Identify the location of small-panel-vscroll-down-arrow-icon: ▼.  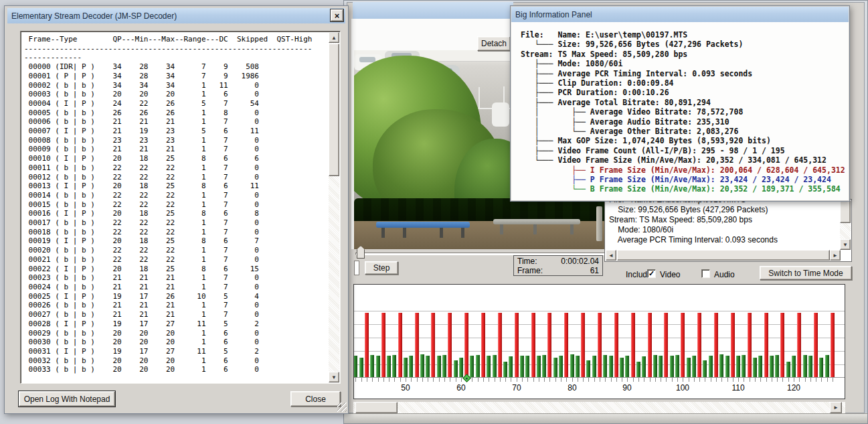
(845, 244).